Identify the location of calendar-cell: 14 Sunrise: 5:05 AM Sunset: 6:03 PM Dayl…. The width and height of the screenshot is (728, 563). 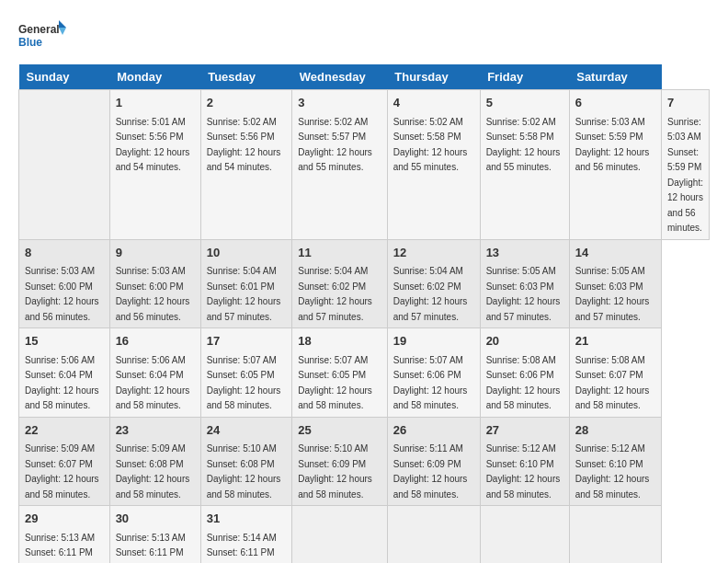
(615, 283).